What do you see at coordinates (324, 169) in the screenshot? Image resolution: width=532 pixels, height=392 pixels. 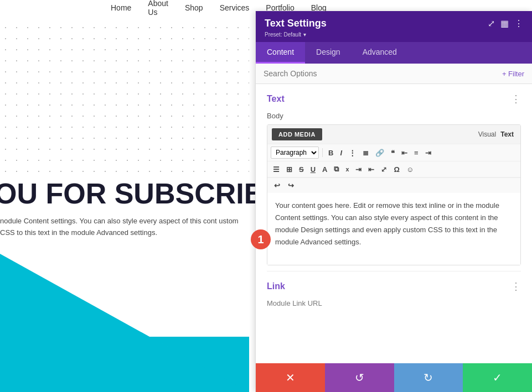 I see `font-color-button: A` at bounding box center [324, 169].